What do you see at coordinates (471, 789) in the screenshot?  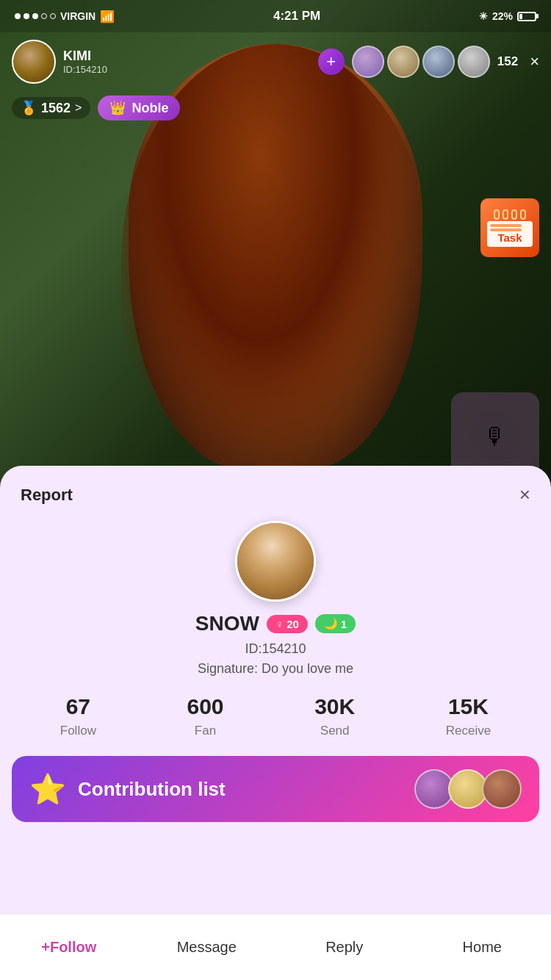 I see `contribution-avatars` at bounding box center [471, 789].